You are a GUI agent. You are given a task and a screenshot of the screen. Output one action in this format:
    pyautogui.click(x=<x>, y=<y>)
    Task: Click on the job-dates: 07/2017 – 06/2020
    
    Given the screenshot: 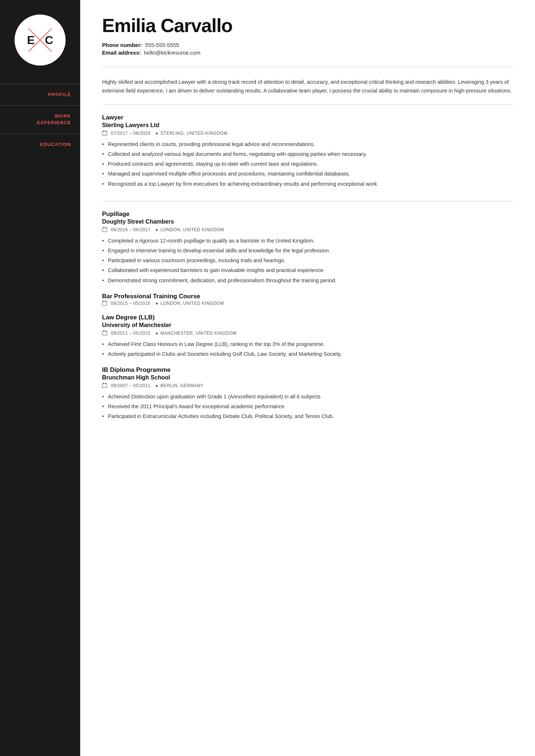 What is the action you would take?
    pyautogui.click(x=130, y=133)
    